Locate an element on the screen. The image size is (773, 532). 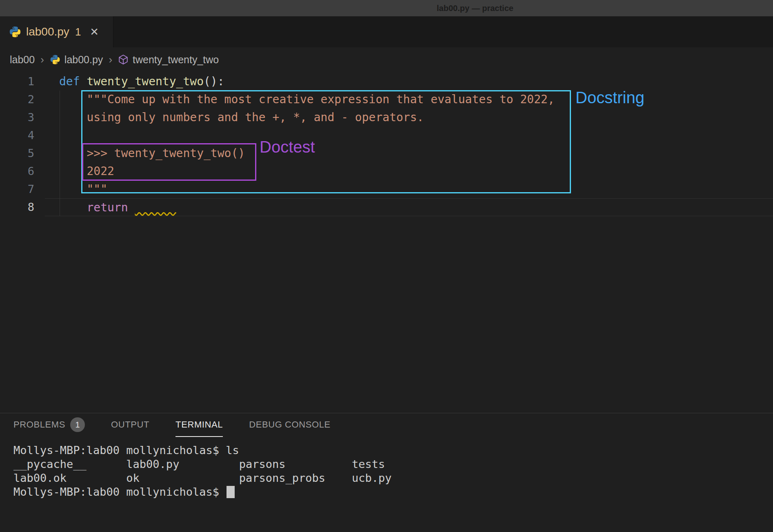
panel-tab-bar: PROBLEMS1OUTPUTTERMINALDEBUG CONSOLE is located at coordinates (386, 425).